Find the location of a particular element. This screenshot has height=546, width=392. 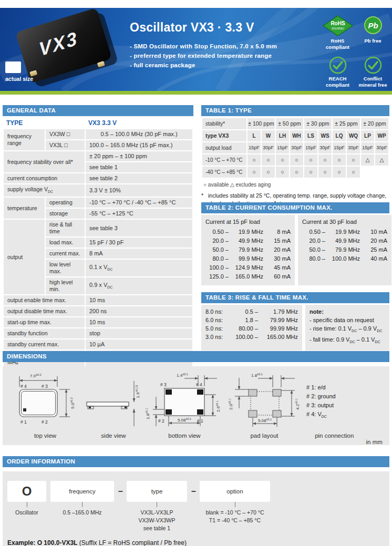

bottom-view-figure: 1.4±0.1 # 3 # 4 # 2 # 1 1.8±0.1 5.08±0.1 is located at coordinates (184, 408).